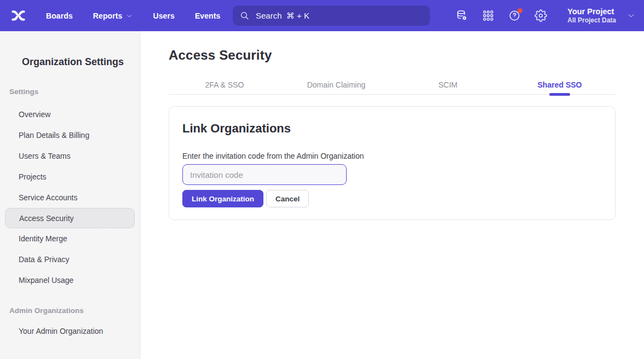 The height and width of the screenshot is (359, 644). What do you see at coordinates (601, 15) in the screenshot?
I see `project-selector: Your Project All Project Data` at bounding box center [601, 15].